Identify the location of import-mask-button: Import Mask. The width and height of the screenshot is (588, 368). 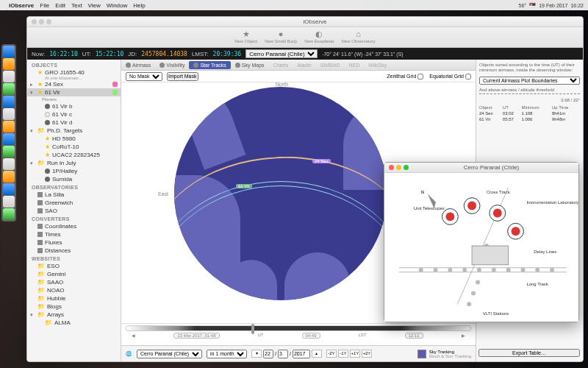
(182, 77).